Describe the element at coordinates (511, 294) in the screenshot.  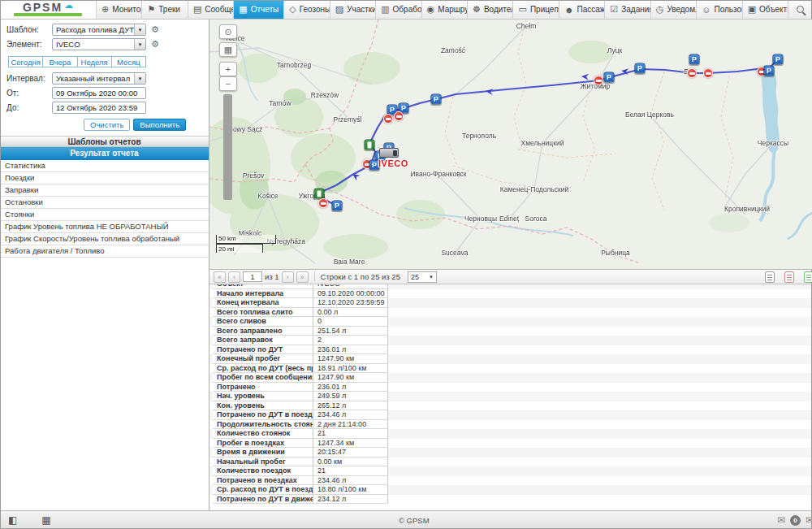
I see `table-row: Начало интервала 09.10.2020 00:00:00` at that location.